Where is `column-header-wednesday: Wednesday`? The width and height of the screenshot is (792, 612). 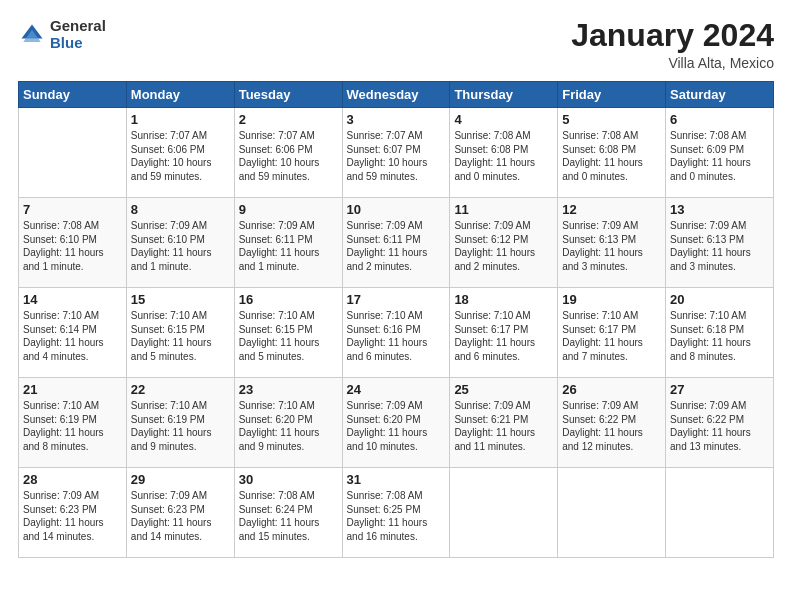 column-header-wednesday: Wednesday is located at coordinates (396, 95).